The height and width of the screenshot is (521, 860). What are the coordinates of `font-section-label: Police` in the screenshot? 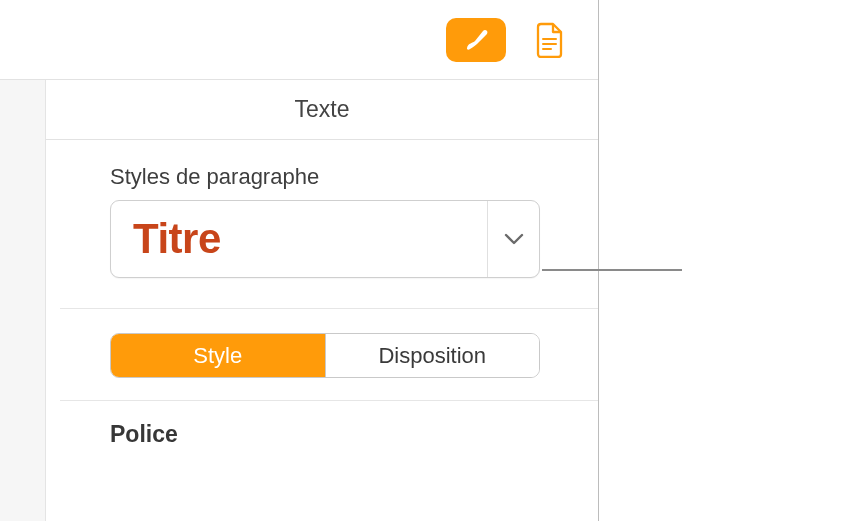 It's located at (354, 434).